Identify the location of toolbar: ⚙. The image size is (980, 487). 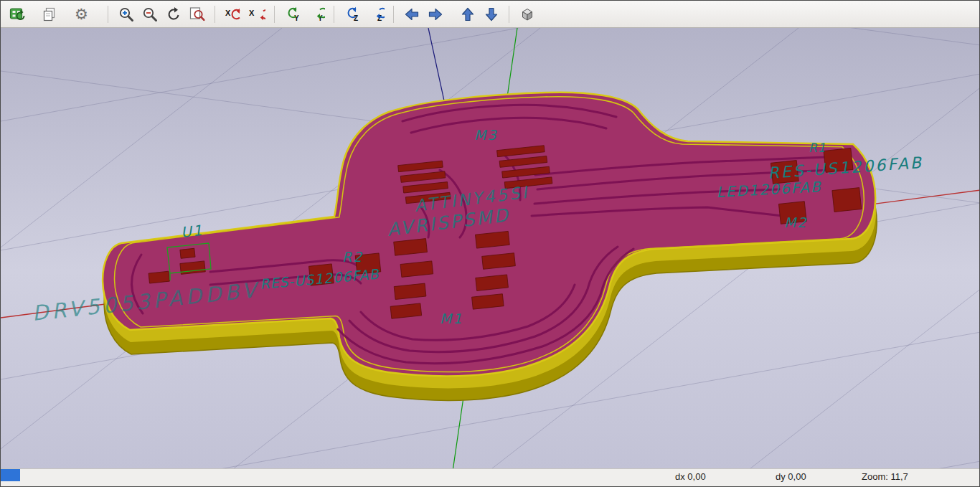
(490, 14).